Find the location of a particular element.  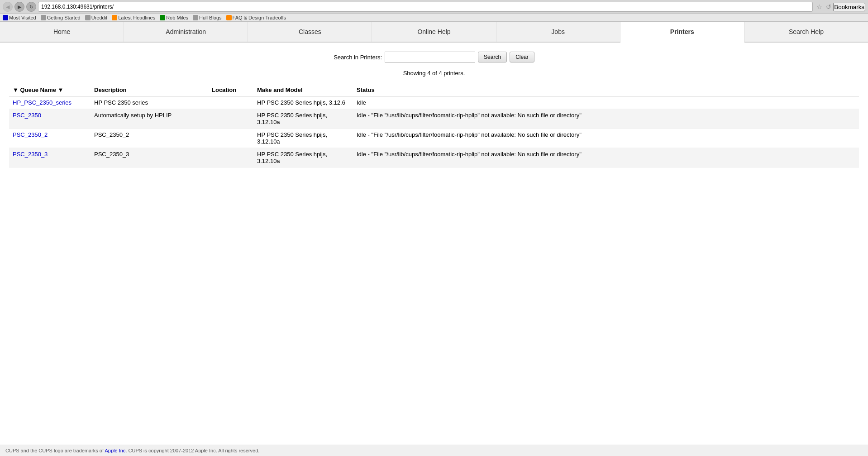

table-row: HP_PSC_2350_series HP PSC 2350 series HP… is located at coordinates (434, 103).